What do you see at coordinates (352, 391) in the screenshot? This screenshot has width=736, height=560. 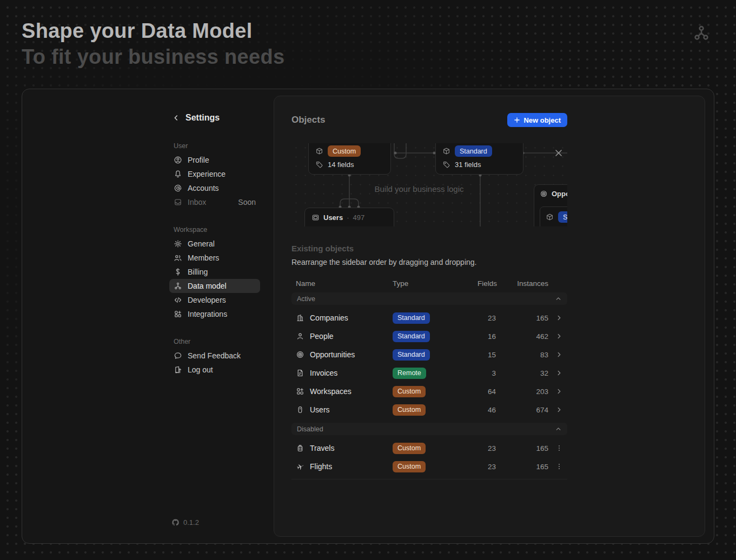 I see `row-name: Workspaces` at bounding box center [352, 391].